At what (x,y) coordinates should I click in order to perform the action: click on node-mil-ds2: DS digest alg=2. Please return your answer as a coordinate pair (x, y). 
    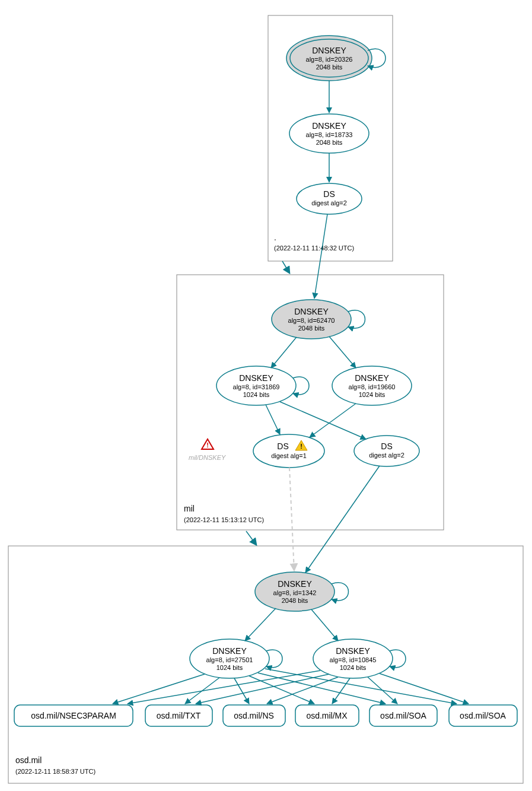
    Looking at the image, I should click on (387, 451).